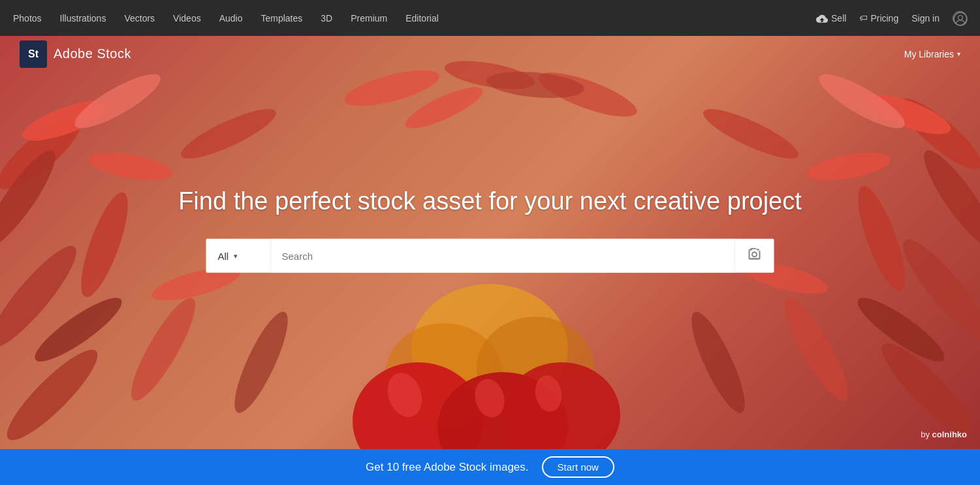  What do you see at coordinates (949, 435) in the screenshot?
I see `attribution-author: colnihko` at bounding box center [949, 435].